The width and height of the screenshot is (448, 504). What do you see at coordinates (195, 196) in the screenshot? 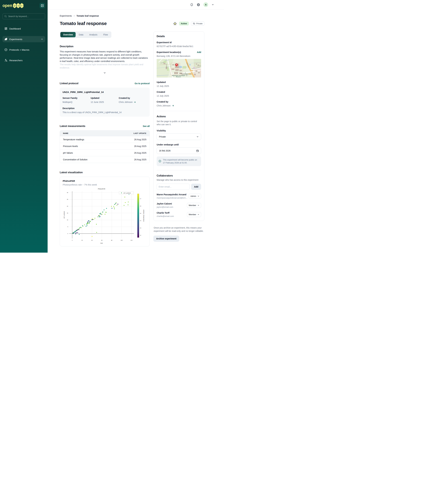
I see `collaborator-role-select: Admin` at bounding box center [195, 196].